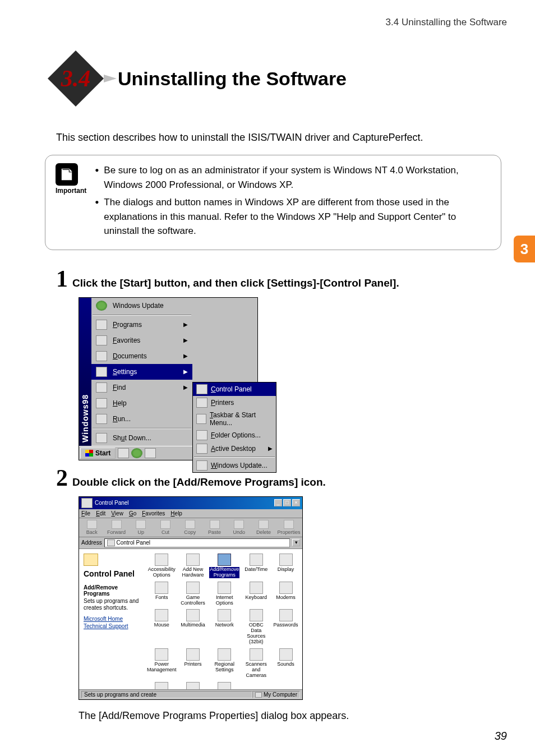 The height and width of the screenshot is (756, 535). I want to click on applet-label: Date/Time, so click(256, 570).